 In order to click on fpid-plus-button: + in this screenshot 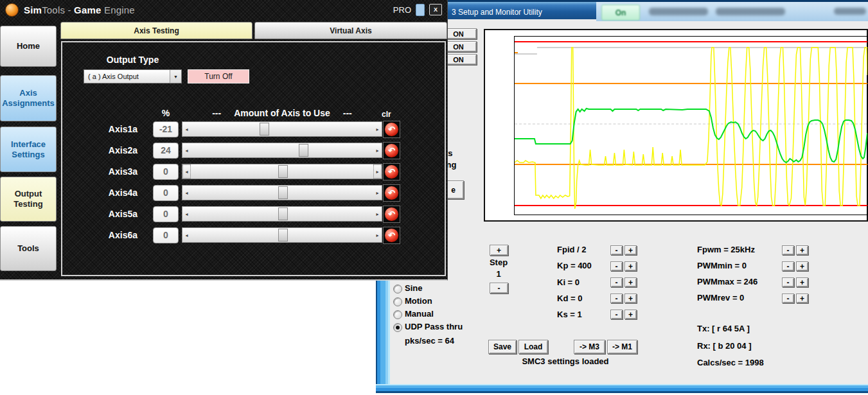, I will do `click(631, 250)`.